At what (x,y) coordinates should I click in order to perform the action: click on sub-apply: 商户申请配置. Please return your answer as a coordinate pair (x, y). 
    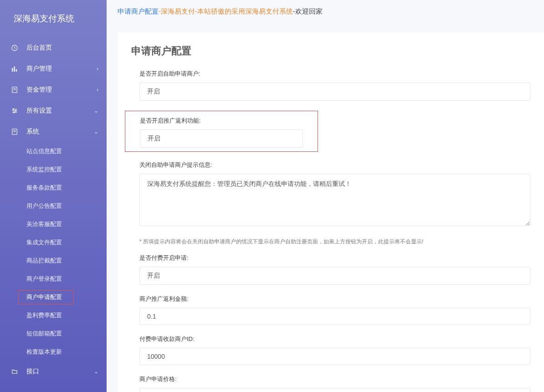
    Looking at the image, I should click on (53, 297).